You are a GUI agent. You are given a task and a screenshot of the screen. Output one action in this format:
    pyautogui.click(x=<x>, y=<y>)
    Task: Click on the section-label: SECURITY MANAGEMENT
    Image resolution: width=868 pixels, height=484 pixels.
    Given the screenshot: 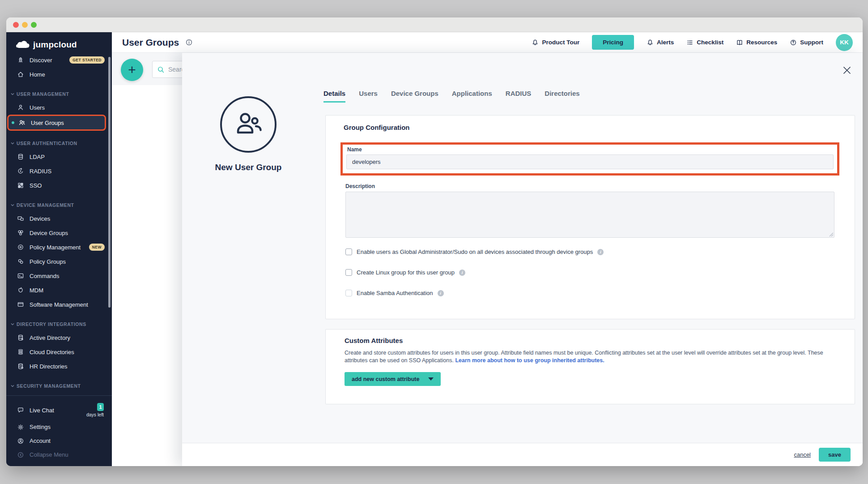 What is the action you would take?
    pyautogui.click(x=49, y=386)
    